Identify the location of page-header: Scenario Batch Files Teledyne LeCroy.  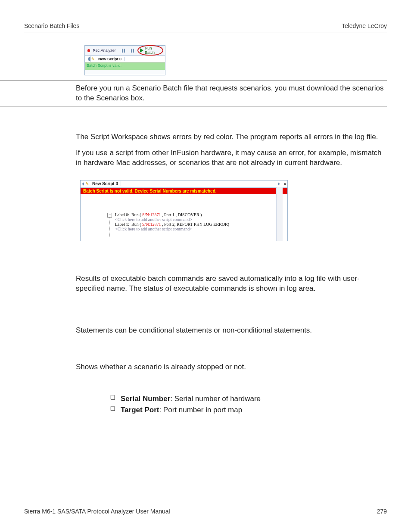
(206, 28).